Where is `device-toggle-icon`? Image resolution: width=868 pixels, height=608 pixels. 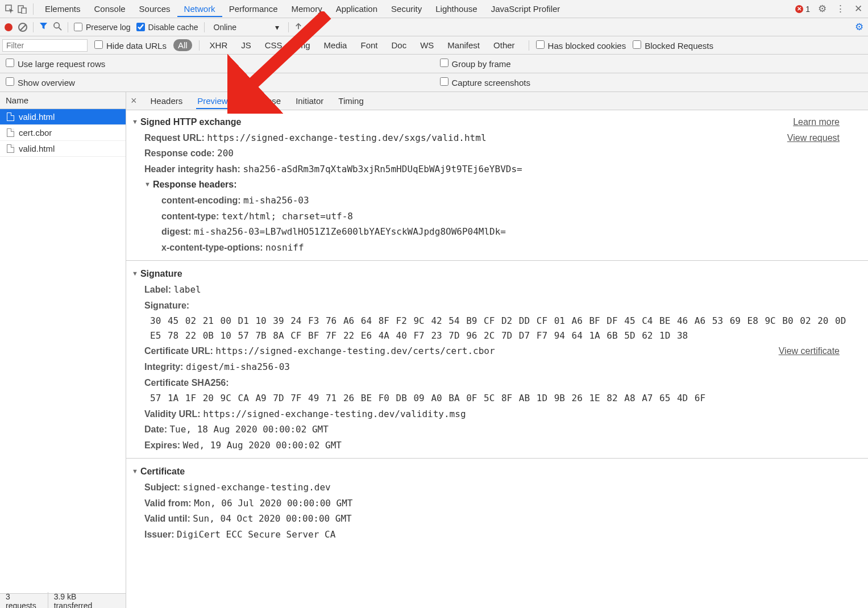
device-toggle-icon is located at coordinates (22, 9).